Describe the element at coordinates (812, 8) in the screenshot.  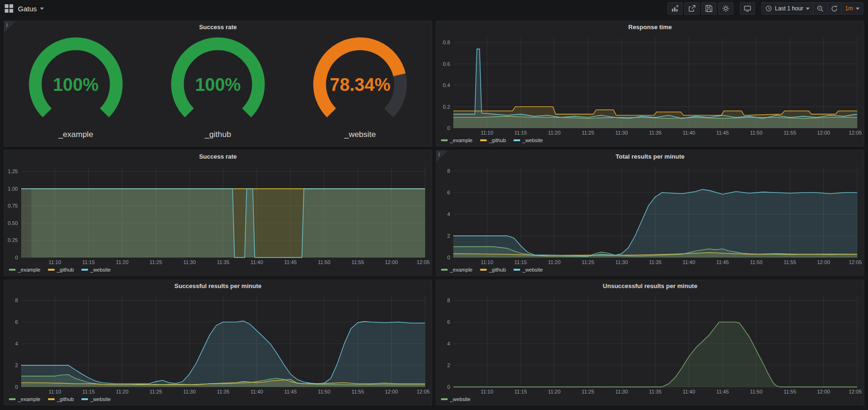
I see `time-controls: Last 1 hour 1m` at that location.